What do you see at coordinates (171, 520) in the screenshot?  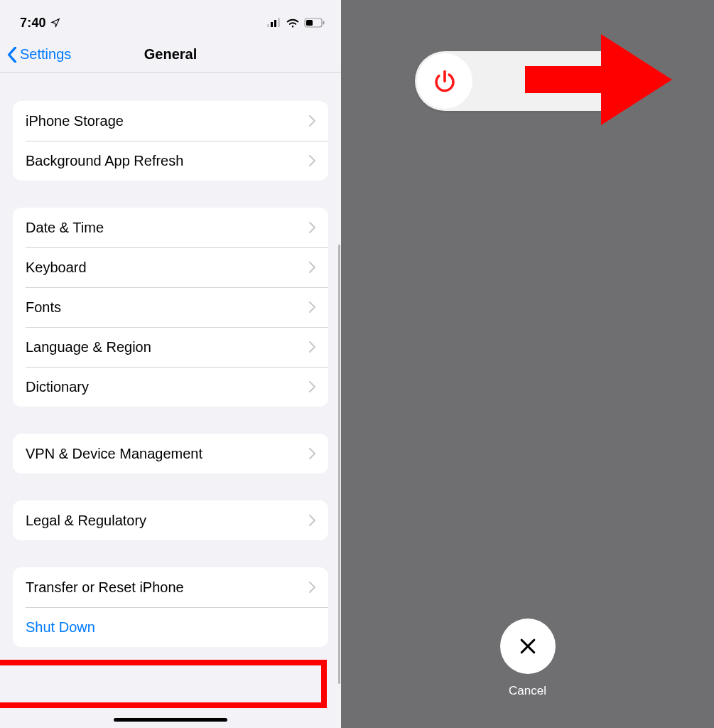 I see `settings-group: Legal & Regulatory` at bounding box center [171, 520].